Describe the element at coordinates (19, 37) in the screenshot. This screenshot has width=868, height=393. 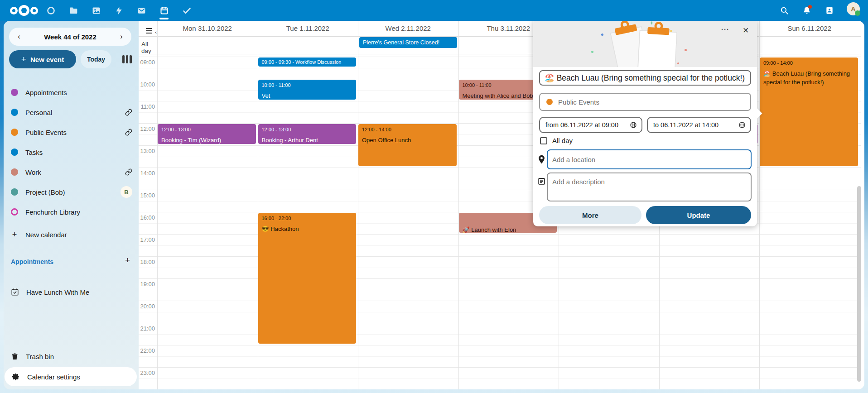
I see `previous-week-button: ‹` at that location.